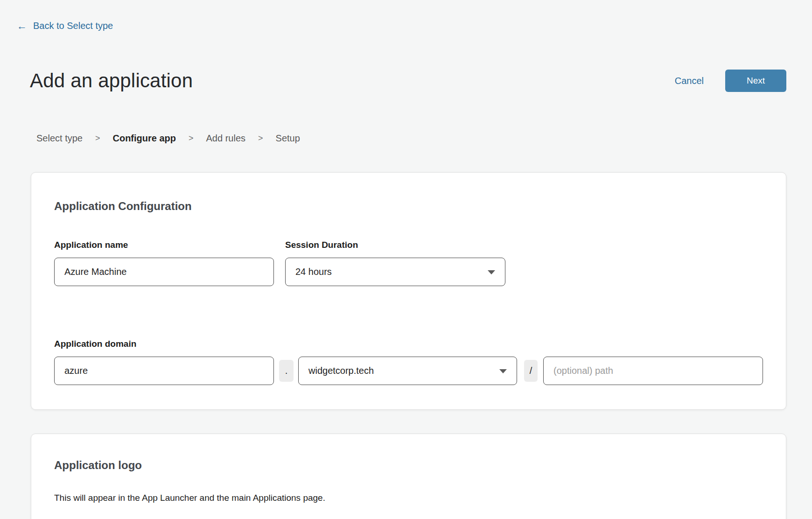 This screenshot has width=812, height=519. Describe the element at coordinates (164, 263) in the screenshot. I see `application-name-field: Application name` at that location.